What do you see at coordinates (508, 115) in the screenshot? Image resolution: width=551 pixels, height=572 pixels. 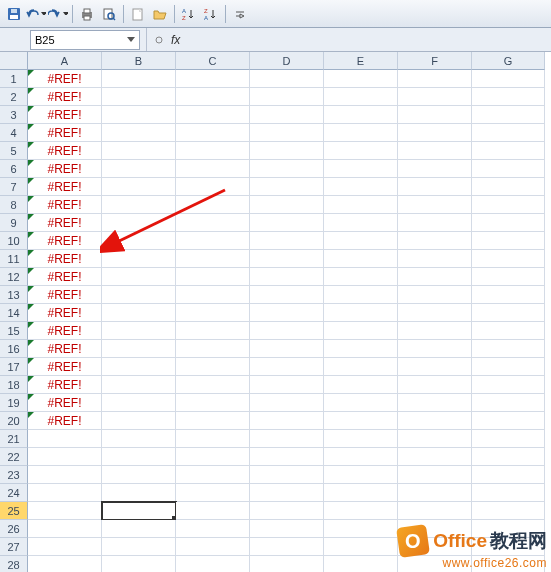 I see `cell-G3` at bounding box center [508, 115].